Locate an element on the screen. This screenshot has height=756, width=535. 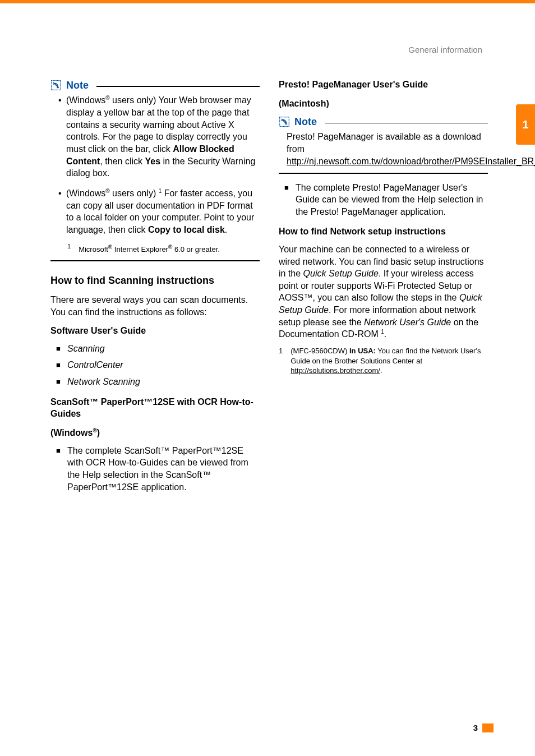
note-para: Presto! PageManager is available as a do… is located at coordinates (384, 142).